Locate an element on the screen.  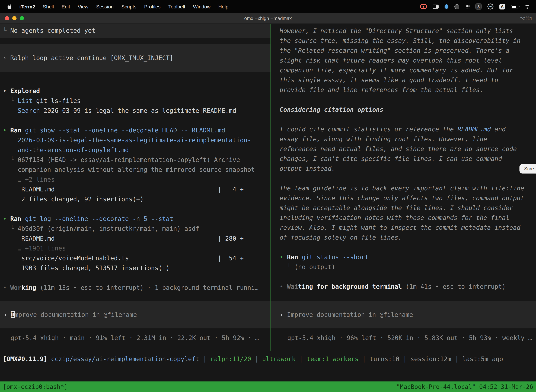
terminal-line: README.md | 4 + is located at coordinates (137, 189).